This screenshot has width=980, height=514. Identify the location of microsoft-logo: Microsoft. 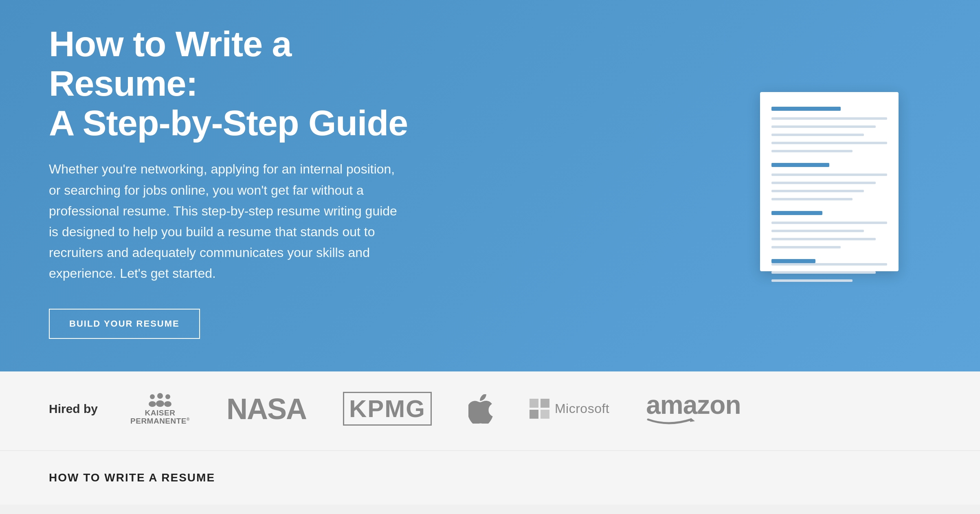
(569, 409).